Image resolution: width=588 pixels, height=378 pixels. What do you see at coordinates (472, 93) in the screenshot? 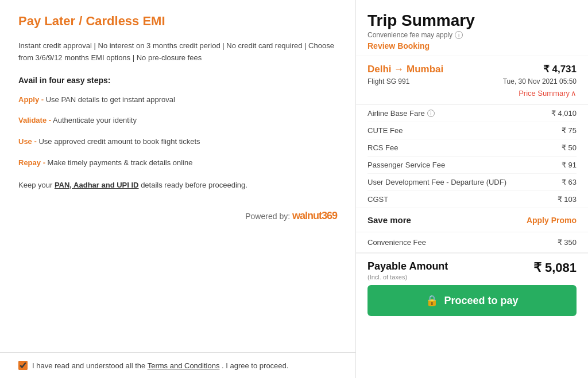
I see `price-summary-toggle: Price Summary ∧` at bounding box center [472, 93].